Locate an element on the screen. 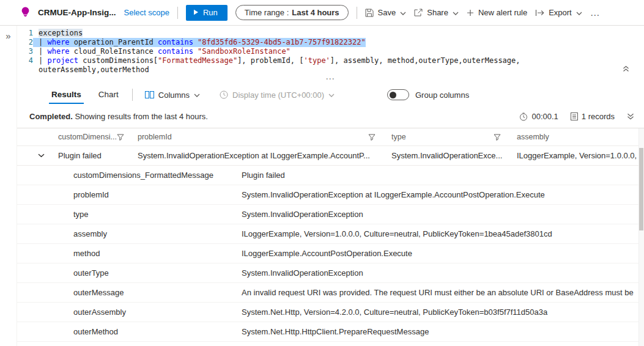 The height and width of the screenshot is (346, 644). more-button: … is located at coordinates (596, 13).